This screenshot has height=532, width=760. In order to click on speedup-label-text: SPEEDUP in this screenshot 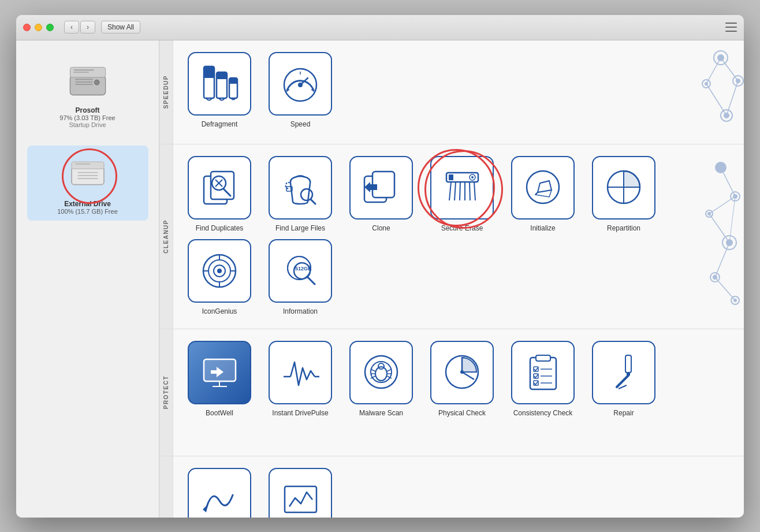, I will do `click(166, 92)`.